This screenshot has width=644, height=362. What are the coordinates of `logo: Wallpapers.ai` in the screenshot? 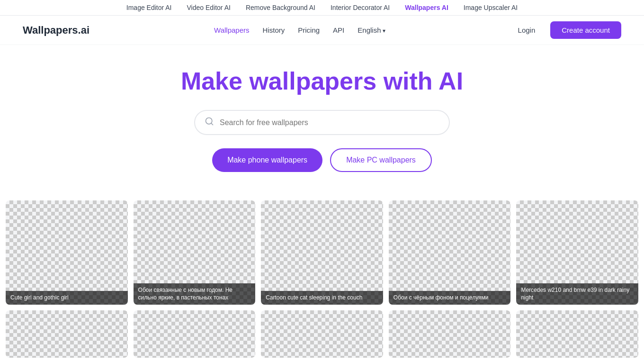 It's located at (56, 30).